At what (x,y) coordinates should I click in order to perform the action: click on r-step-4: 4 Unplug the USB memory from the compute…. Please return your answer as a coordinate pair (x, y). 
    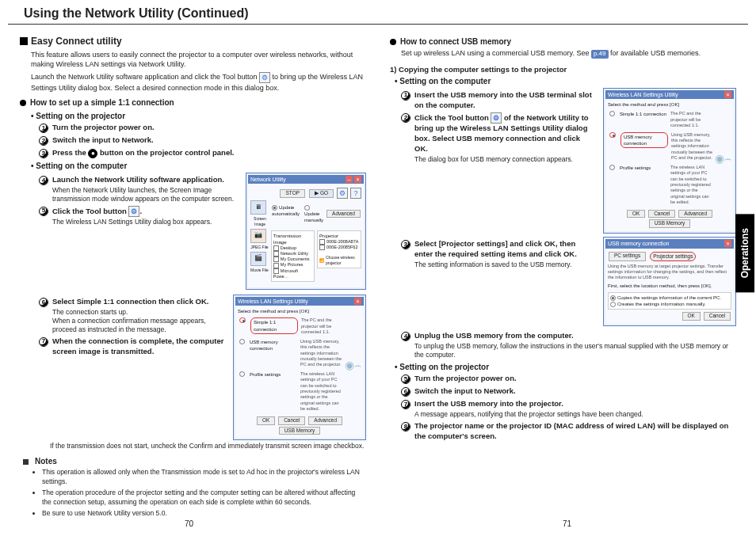
    Looking at the image, I should click on (569, 345).